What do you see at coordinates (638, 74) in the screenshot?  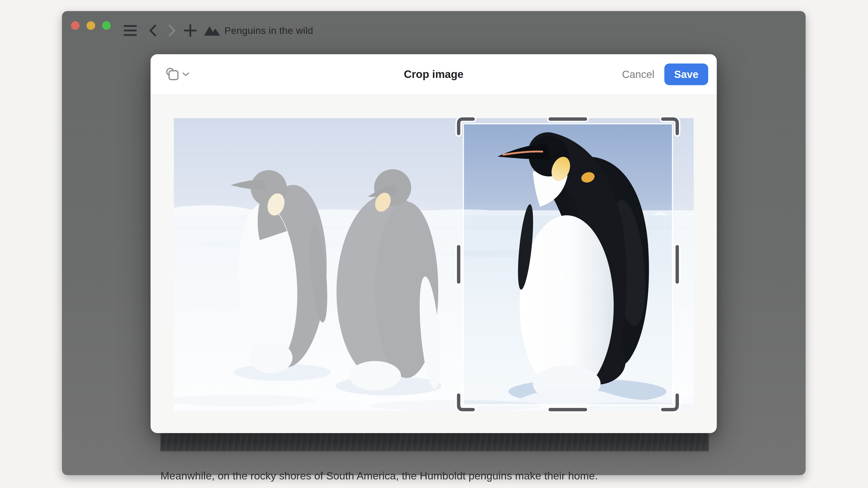 I see `cancel-button: Cancel` at bounding box center [638, 74].